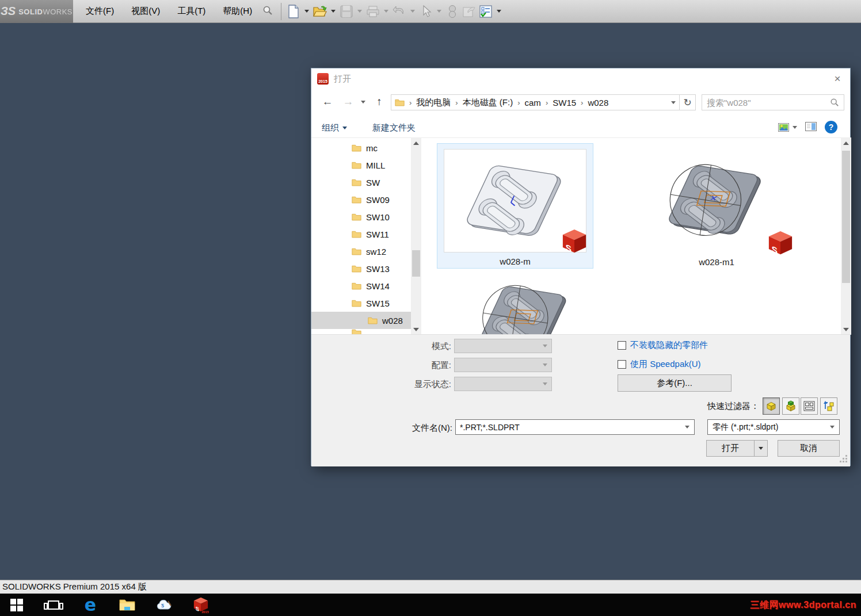 This screenshot has height=616, width=861. Describe the element at coordinates (564, 102) in the screenshot. I see `breadcrumb-sw15: SW15` at that location.